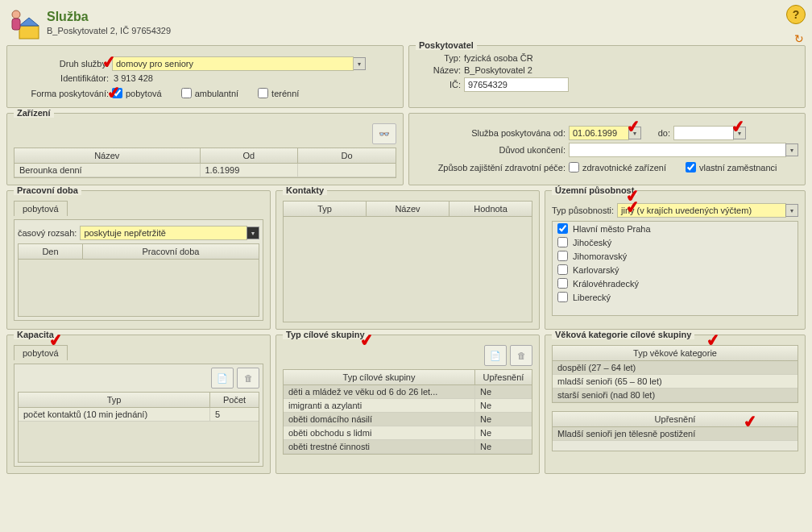  I want to click on add-capacity-button: 📄, so click(222, 378).